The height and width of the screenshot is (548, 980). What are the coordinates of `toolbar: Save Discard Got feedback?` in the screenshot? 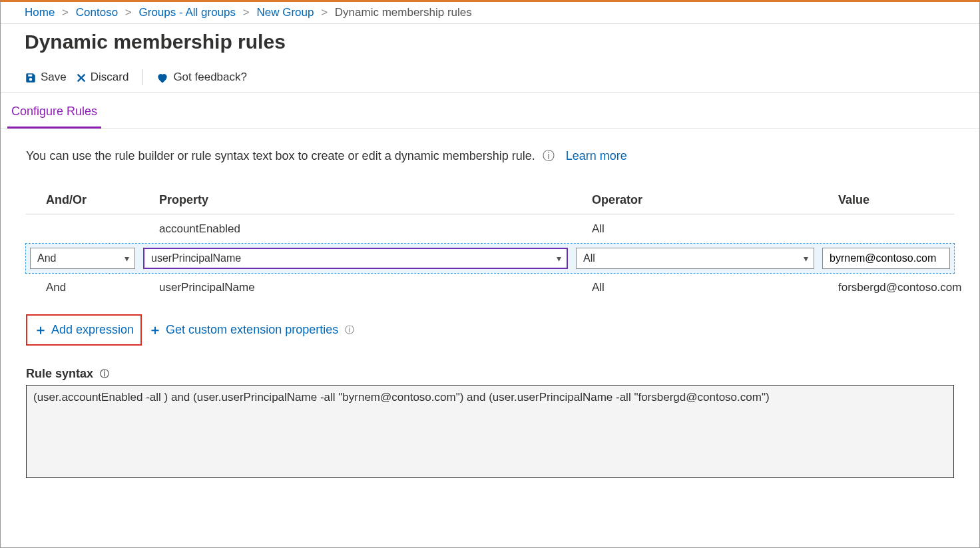 It's located at (490, 79).